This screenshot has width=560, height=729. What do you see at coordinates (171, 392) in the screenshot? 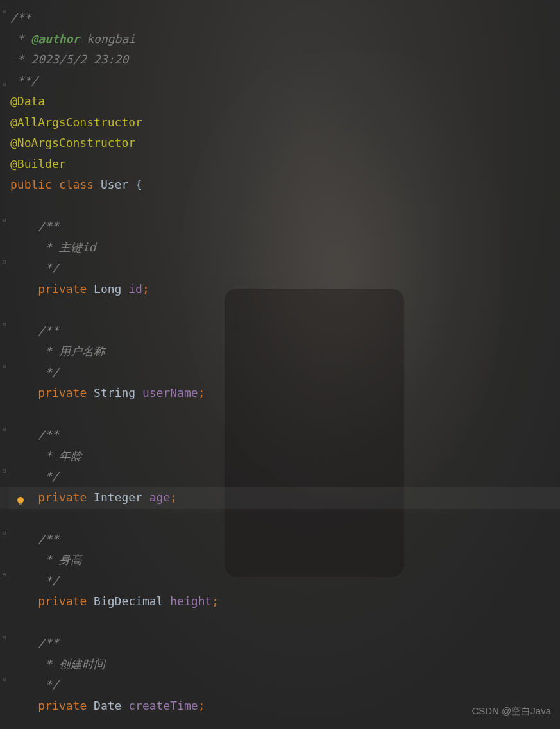
I see `field-username: userName` at bounding box center [171, 392].